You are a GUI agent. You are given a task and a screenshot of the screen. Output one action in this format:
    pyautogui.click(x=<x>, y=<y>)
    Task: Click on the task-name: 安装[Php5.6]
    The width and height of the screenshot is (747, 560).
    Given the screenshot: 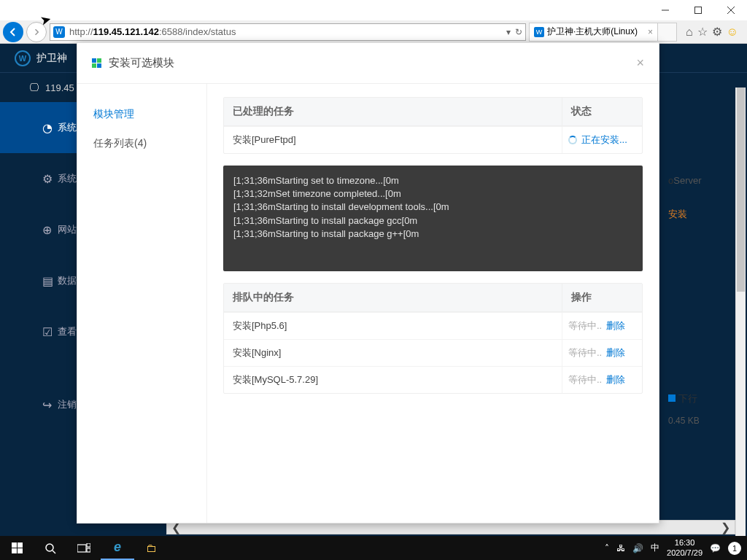 What is the action you would take?
    pyautogui.click(x=392, y=326)
    